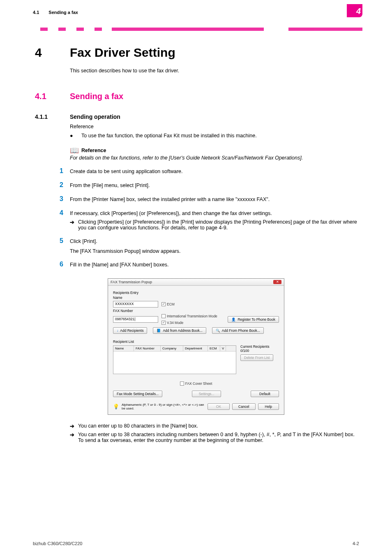 The image size is (392, 555). Describe the element at coordinates (269, 407) in the screenshot. I see `help-button: Help` at that location.